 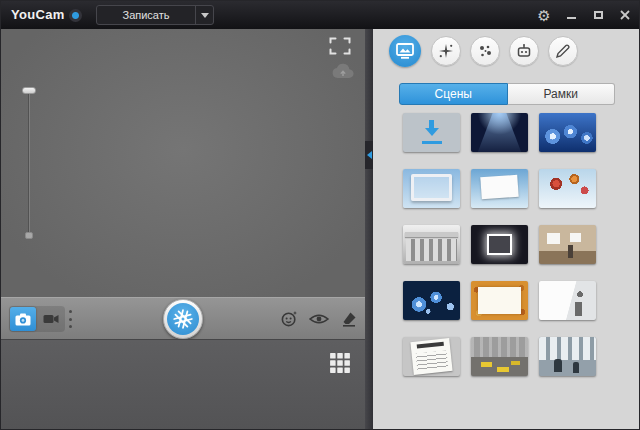 I want to click on tab-scenes: Сцены, so click(x=454, y=94).